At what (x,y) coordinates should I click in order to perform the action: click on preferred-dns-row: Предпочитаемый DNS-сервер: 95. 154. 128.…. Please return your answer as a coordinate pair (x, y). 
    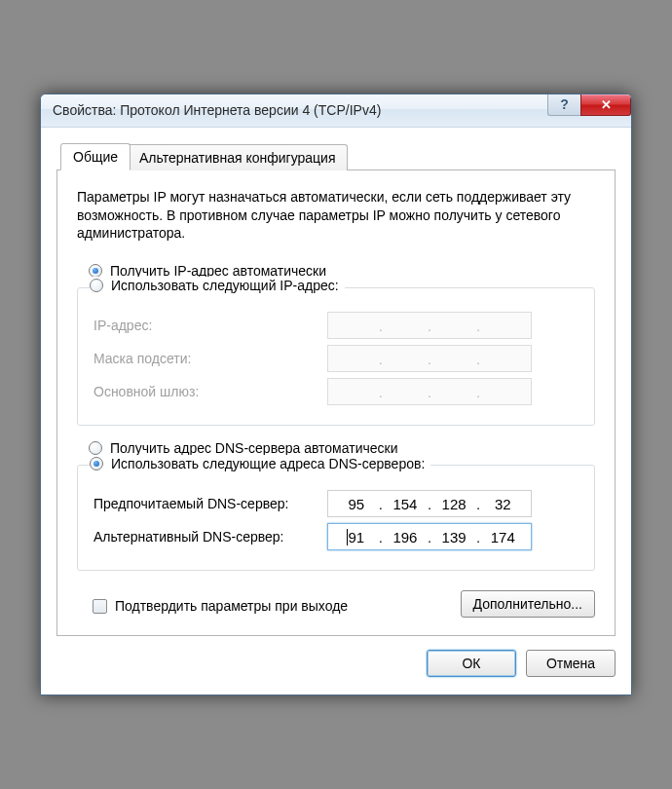
    Looking at the image, I should click on (336, 504).